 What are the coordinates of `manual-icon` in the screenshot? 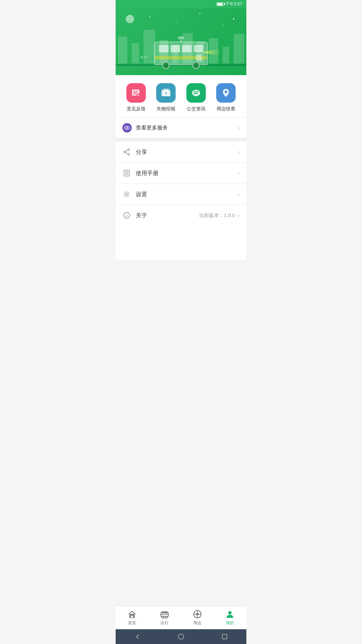 It's located at (127, 173).